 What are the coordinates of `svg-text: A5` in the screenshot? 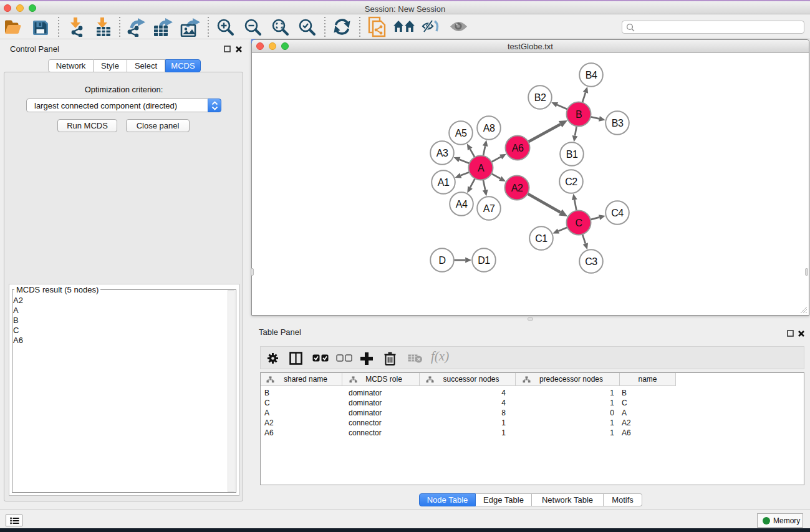 It's located at (461, 133).